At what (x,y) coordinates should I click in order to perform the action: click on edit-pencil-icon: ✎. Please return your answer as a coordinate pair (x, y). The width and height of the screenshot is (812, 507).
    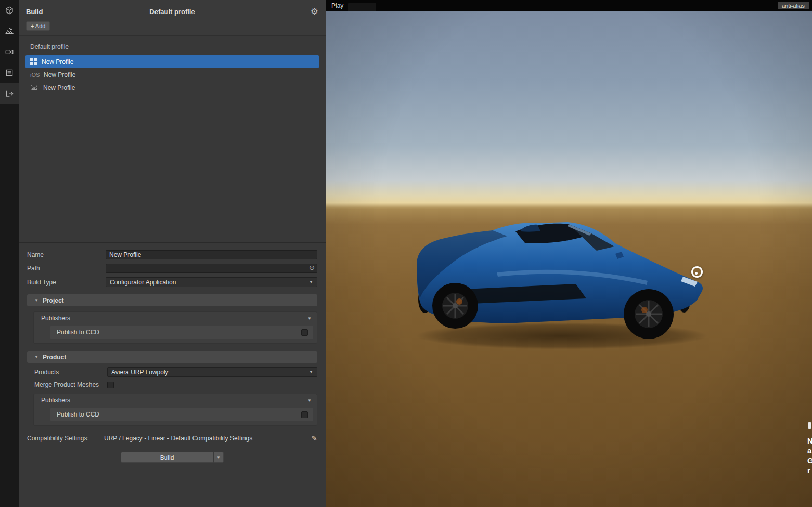
    Looking at the image, I should click on (314, 438).